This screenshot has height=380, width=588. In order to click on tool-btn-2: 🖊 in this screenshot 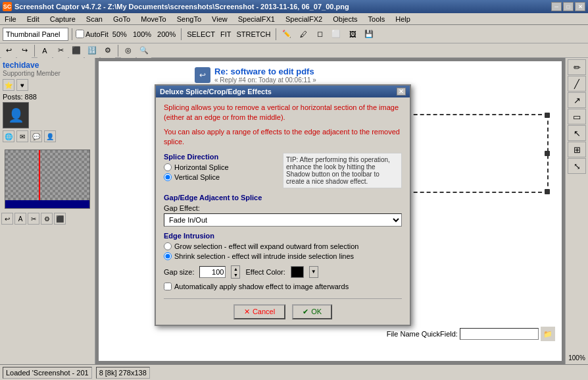, I will do `click(303, 34)`.